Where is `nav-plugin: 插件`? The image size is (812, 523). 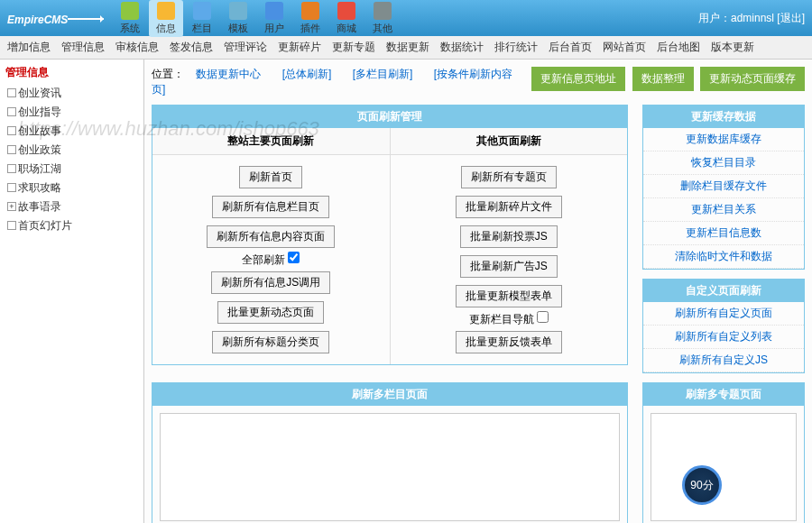
nav-plugin: 插件 is located at coordinates (310, 18).